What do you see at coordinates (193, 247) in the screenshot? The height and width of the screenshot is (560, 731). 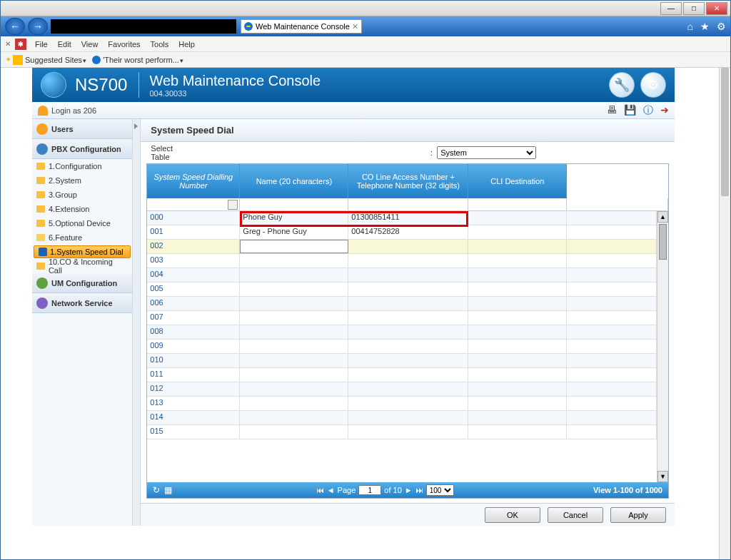 I see `cell-dial-number: 002` at bounding box center [193, 247].